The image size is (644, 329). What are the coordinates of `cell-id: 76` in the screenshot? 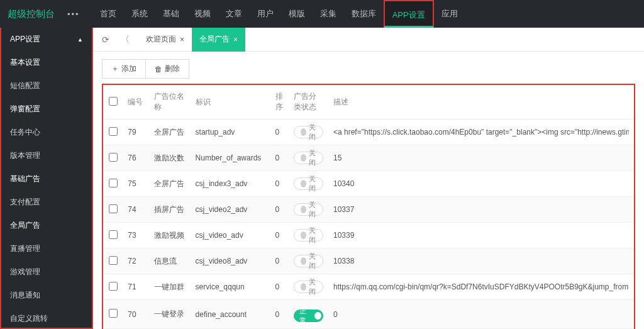 It's located at (136, 159).